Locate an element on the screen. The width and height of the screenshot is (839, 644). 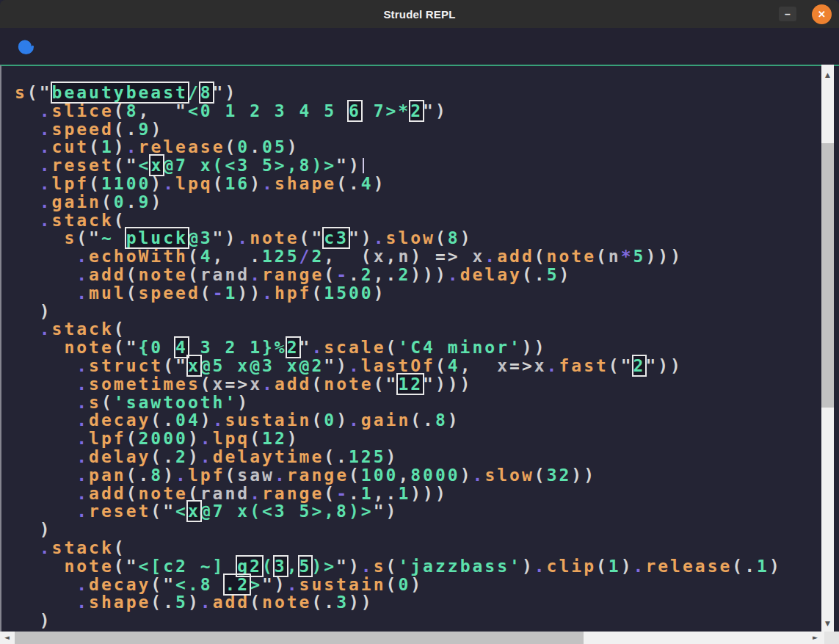
code-line: .pan(.8).lpf(saw.range(100,8000).slow(32… is located at coordinates (398, 476).